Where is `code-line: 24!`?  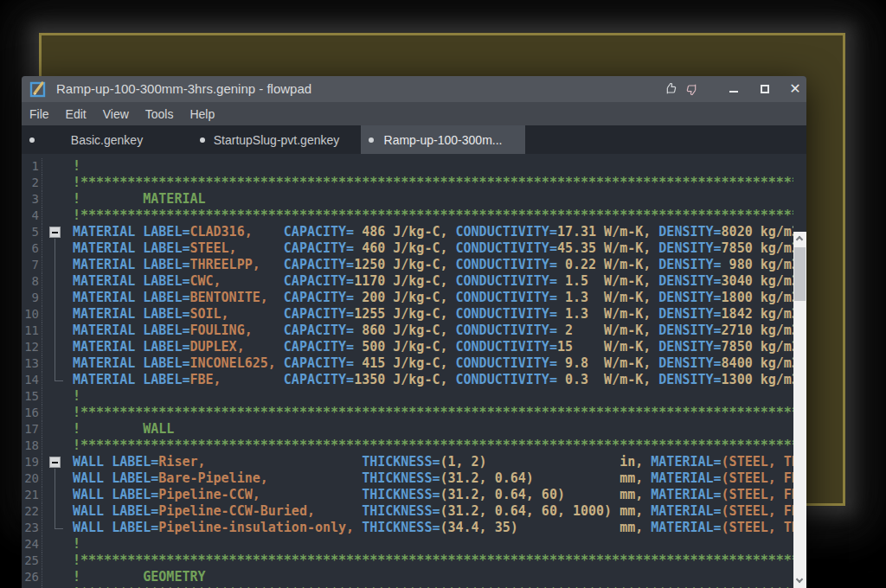
code-line: 24! is located at coordinates (408, 545).